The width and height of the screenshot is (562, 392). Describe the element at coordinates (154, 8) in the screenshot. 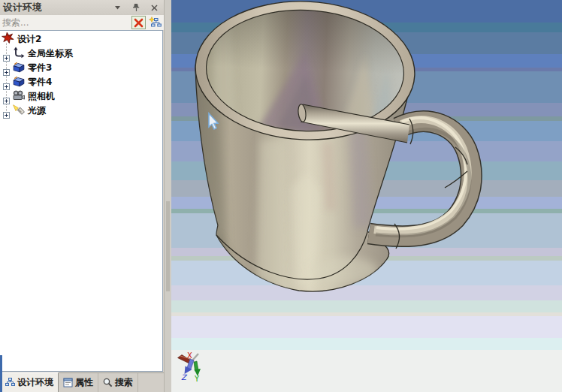

I see `close-icon` at that location.